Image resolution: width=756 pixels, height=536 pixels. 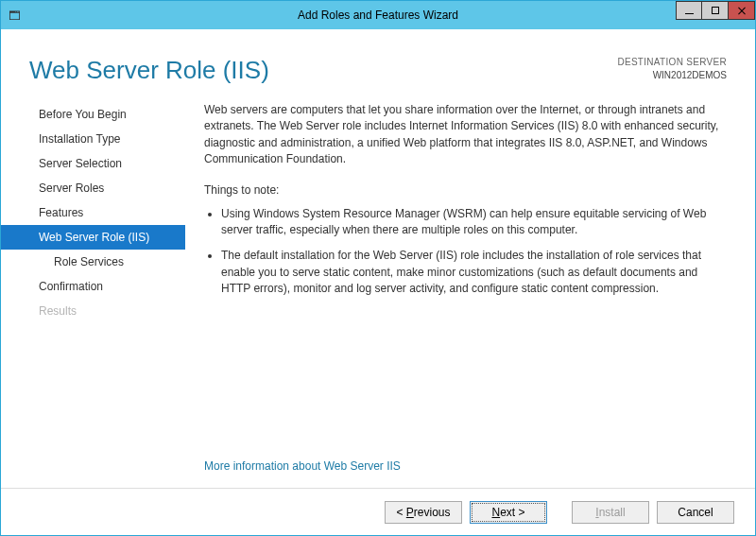 I want to click on nav-item-confirmation: Confirmation, so click(x=93, y=286).